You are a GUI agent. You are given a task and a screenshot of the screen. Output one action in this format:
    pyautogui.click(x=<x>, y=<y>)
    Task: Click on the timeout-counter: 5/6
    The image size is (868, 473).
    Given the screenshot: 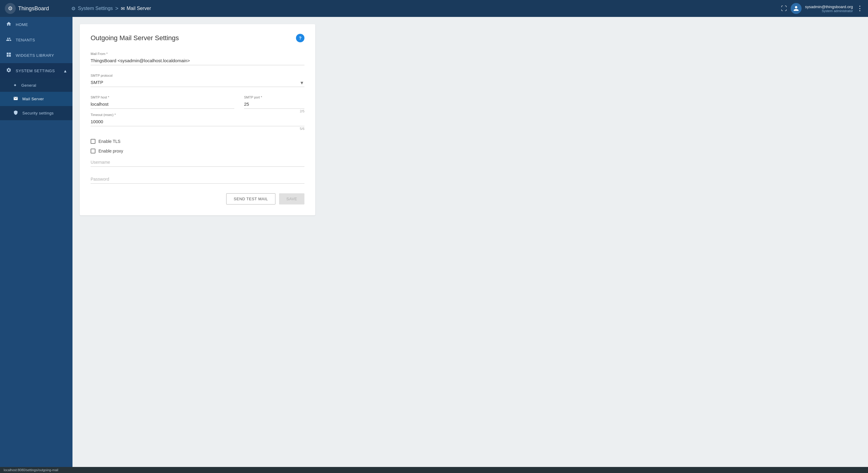 What is the action you would take?
    pyautogui.click(x=197, y=129)
    